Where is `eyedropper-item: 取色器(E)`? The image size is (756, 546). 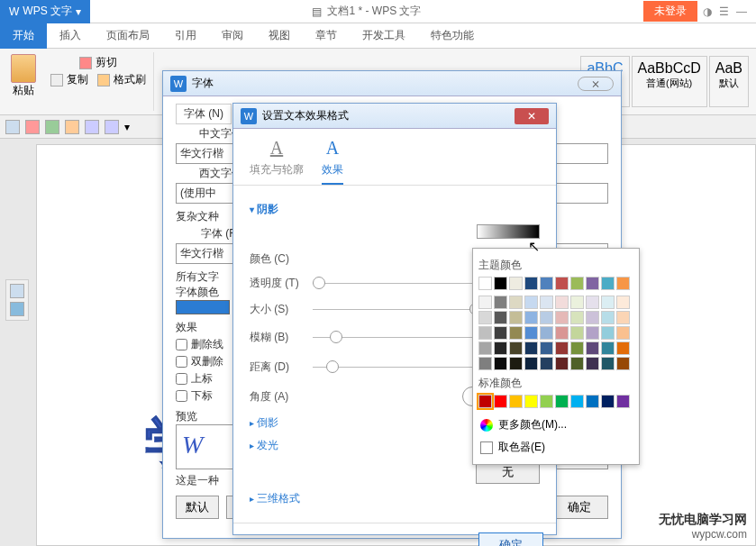 eyedropper-item: 取色器(E) is located at coordinates (556, 447).